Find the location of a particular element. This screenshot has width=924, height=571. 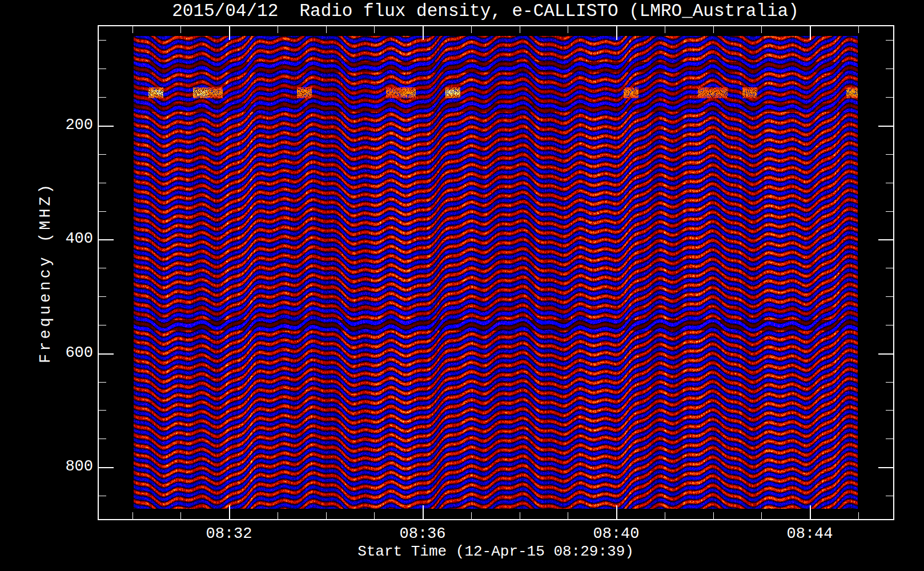

x-tick-label: 08:36 is located at coordinates (423, 534).